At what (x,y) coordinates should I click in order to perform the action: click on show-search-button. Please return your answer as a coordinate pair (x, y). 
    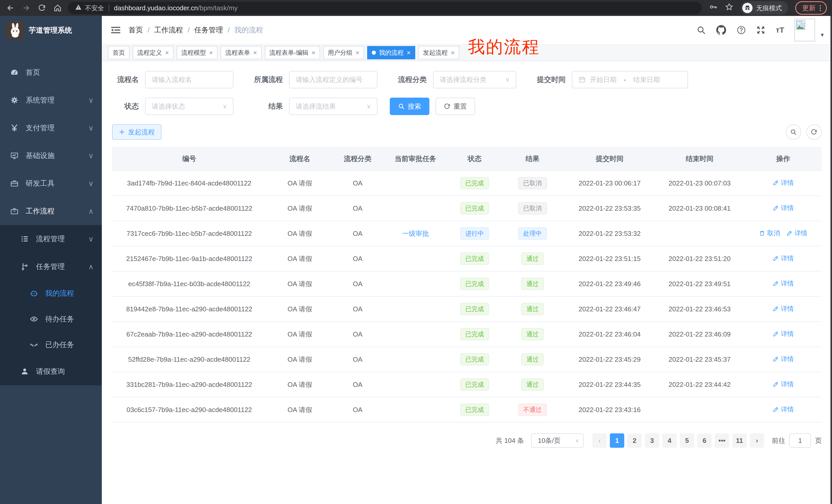
    Looking at the image, I should click on (794, 132).